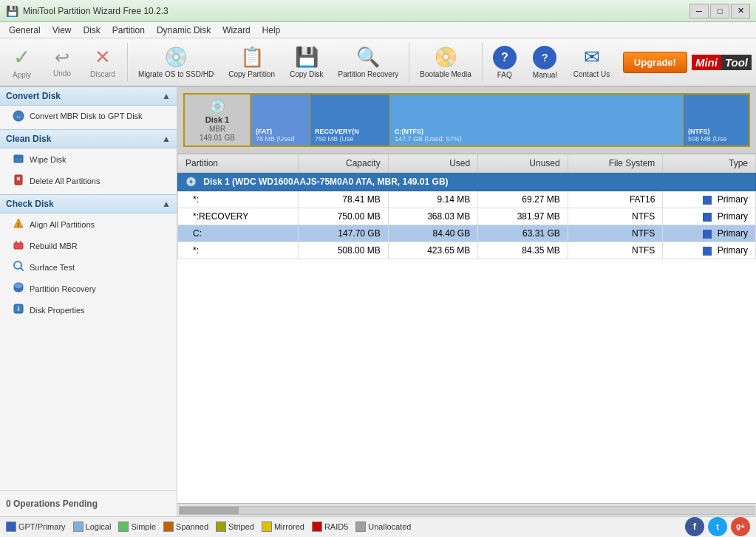 The image size is (756, 537). Describe the element at coordinates (505, 62) in the screenshot. I see `faq-button: ? FAQ` at that location.